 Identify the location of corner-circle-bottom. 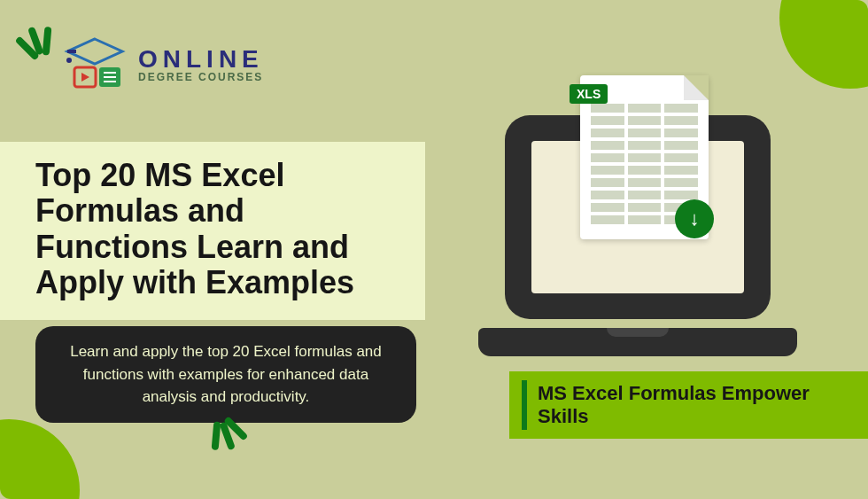
(40, 459).